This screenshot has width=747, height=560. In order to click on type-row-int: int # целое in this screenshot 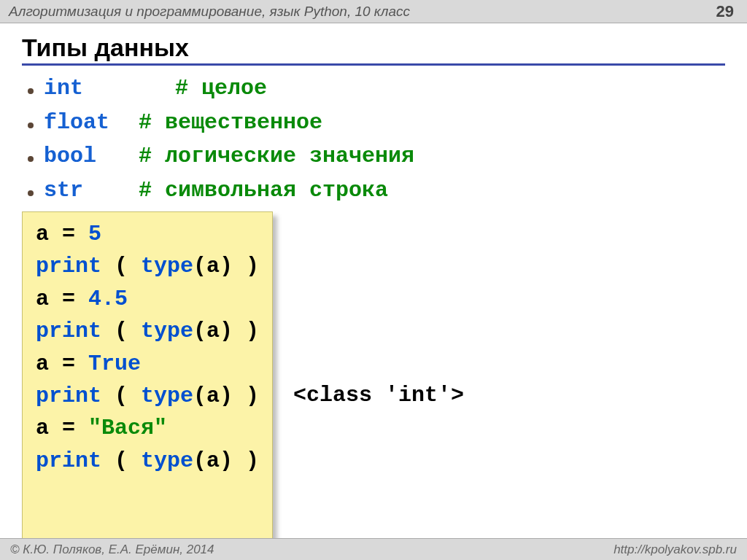, I will do `click(376, 89)`.